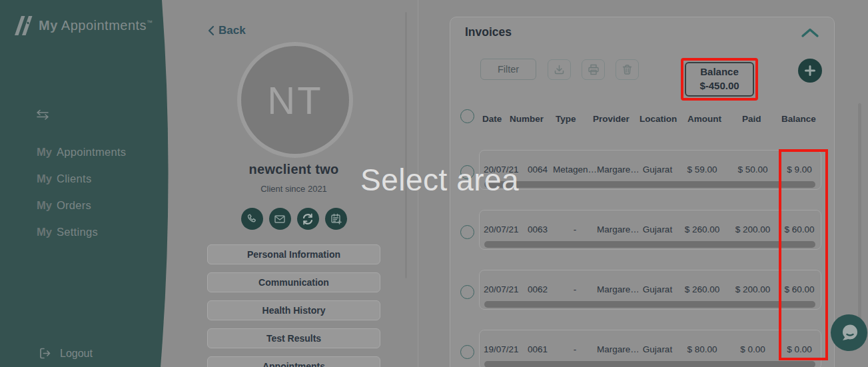  Describe the element at coordinates (593, 69) in the screenshot. I see `print-button` at that location.